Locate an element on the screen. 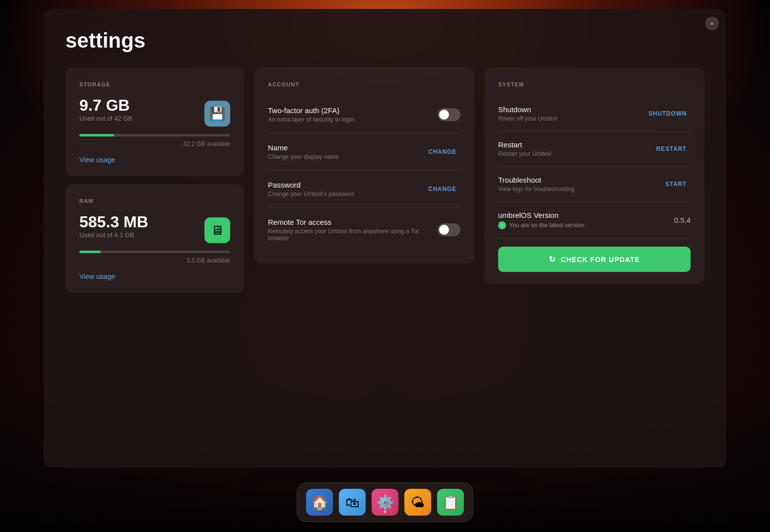  system-card: SYSTEM Shutdown Power off your Umbrel SH… is located at coordinates (594, 176).